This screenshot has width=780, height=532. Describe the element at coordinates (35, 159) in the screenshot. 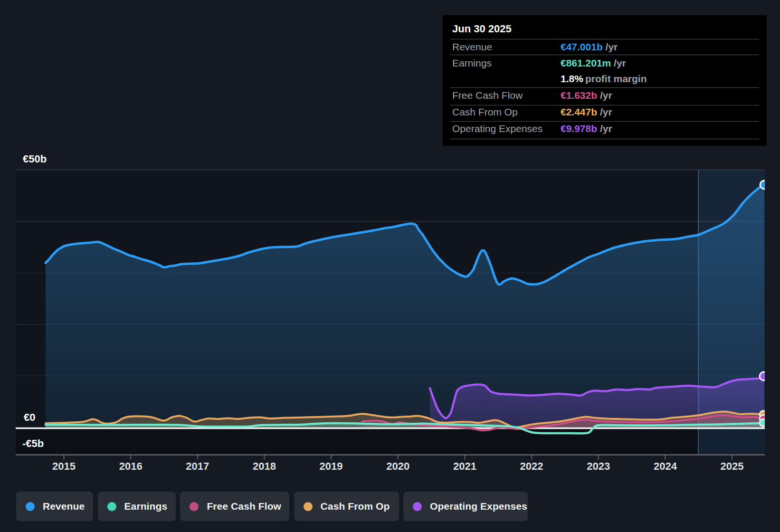

I see `svg-text: €50b` at that location.